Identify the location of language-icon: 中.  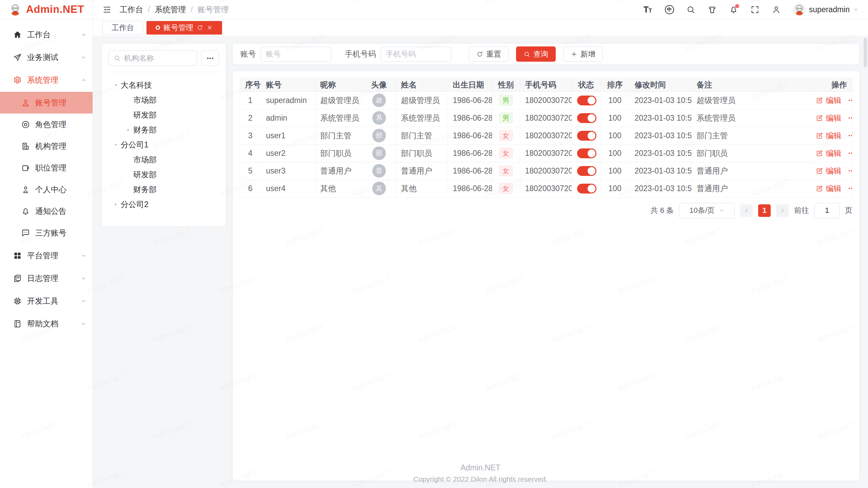
(669, 9).